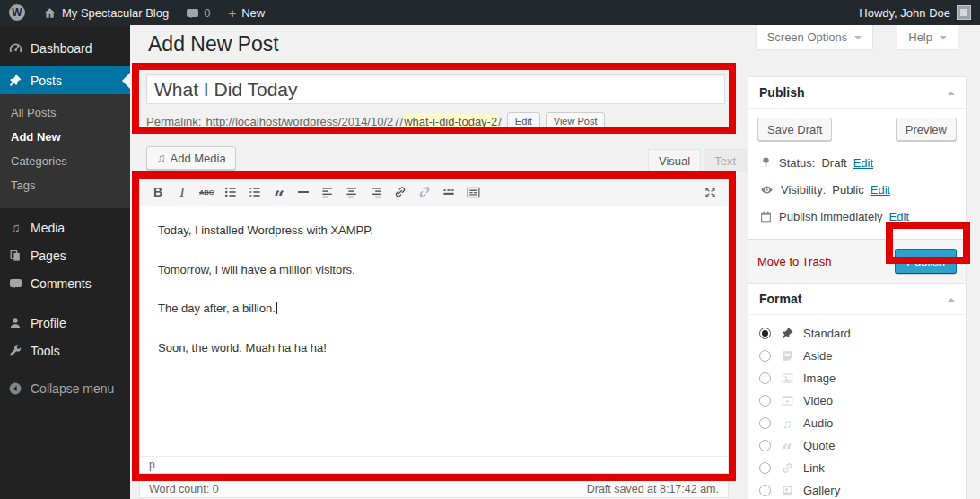  Describe the element at coordinates (857, 190) in the screenshot. I see `visibility-row: Visibility: Public Edit` at that location.